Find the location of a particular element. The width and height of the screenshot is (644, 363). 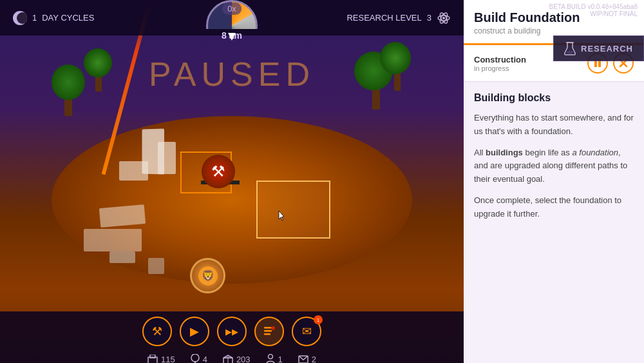

section-title: Building blocks is located at coordinates (554, 98).